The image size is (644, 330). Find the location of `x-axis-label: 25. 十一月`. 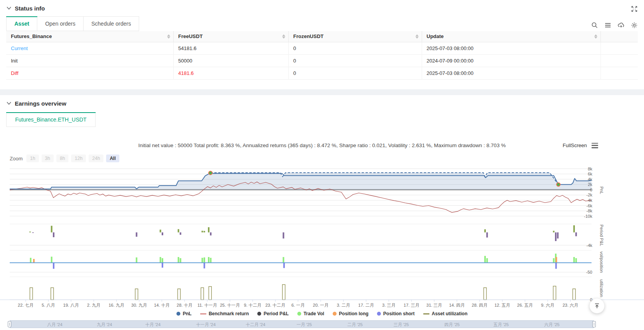

x-axis-label: 25. 十一月 is located at coordinates (230, 305).